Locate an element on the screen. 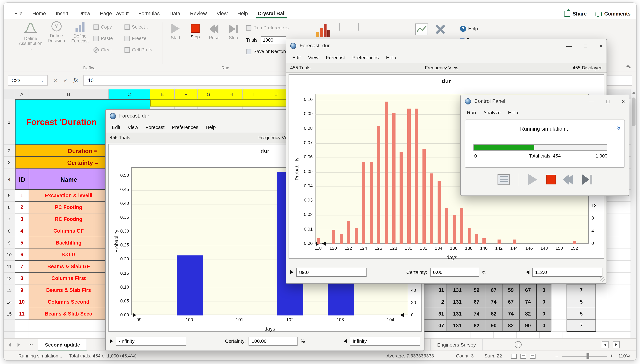  stop-button: Stop is located at coordinates (195, 42).